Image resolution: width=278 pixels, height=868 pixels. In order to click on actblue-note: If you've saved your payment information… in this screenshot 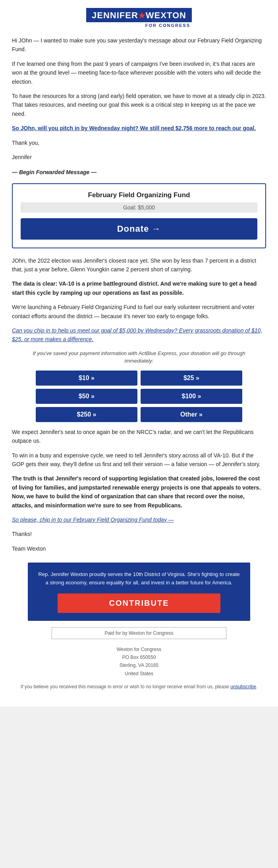, I will do `click(139, 357)`.